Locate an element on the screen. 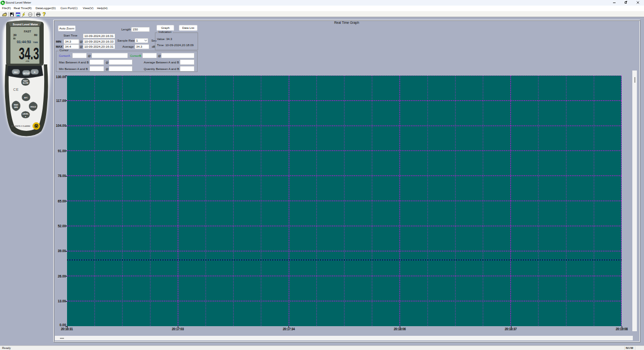 The height and width of the screenshot is (350, 644). svg-text: HOLD is located at coordinates (34, 107).